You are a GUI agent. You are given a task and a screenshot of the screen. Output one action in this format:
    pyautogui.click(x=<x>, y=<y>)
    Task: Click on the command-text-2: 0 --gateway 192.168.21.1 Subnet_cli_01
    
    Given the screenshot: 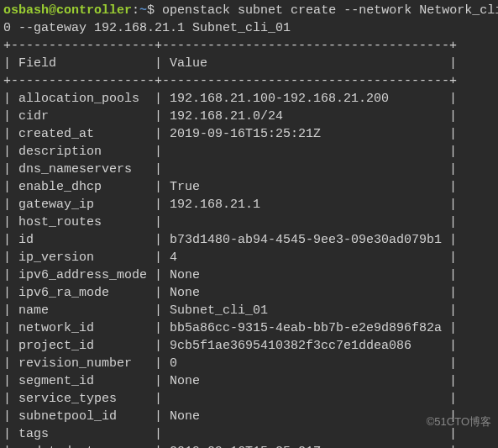 What is the action you would take?
    pyautogui.click(x=147, y=29)
    